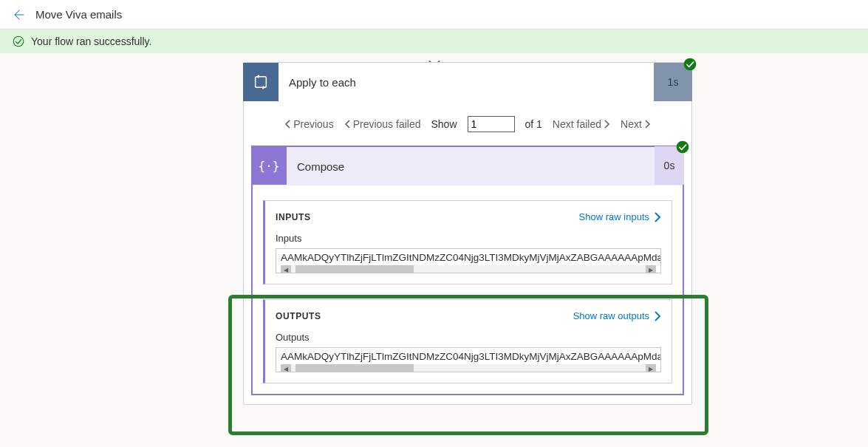  I want to click on iteration-index-input, so click(491, 124).